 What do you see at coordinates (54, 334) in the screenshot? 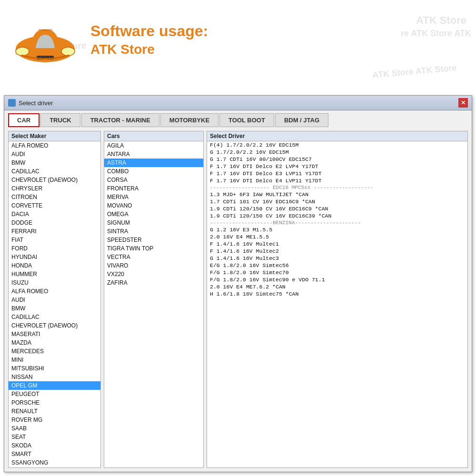
I see `maker-item: MASERATI` at bounding box center [54, 334].